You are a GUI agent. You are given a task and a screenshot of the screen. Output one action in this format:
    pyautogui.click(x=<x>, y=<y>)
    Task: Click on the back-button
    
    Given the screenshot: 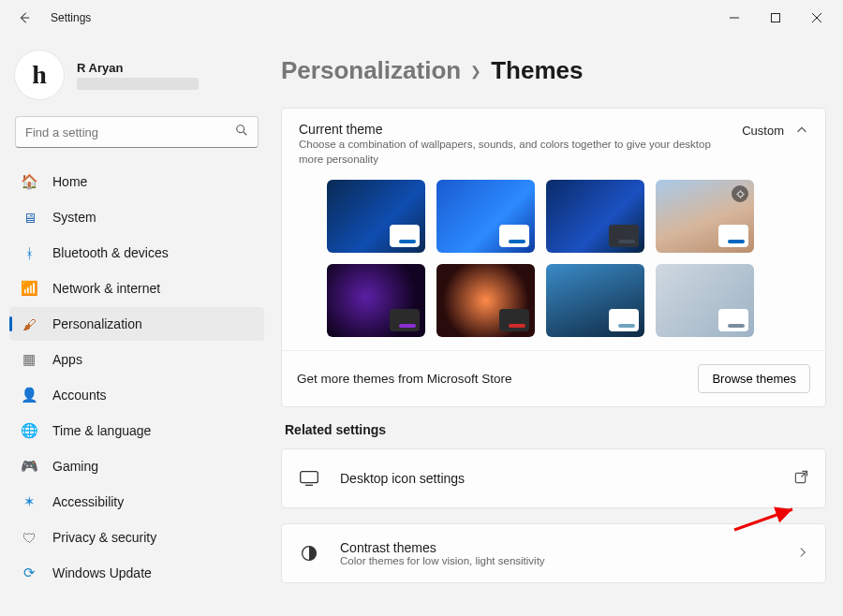 What is the action you would take?
    pyautogui.click(x=24, y=18)
    